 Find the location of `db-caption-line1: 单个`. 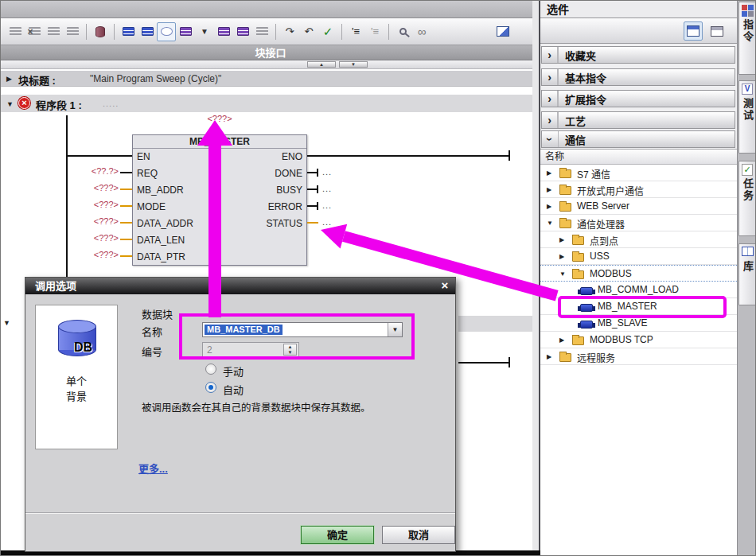

db-caption-line1: 单个 is located at coordinates (76, 382).